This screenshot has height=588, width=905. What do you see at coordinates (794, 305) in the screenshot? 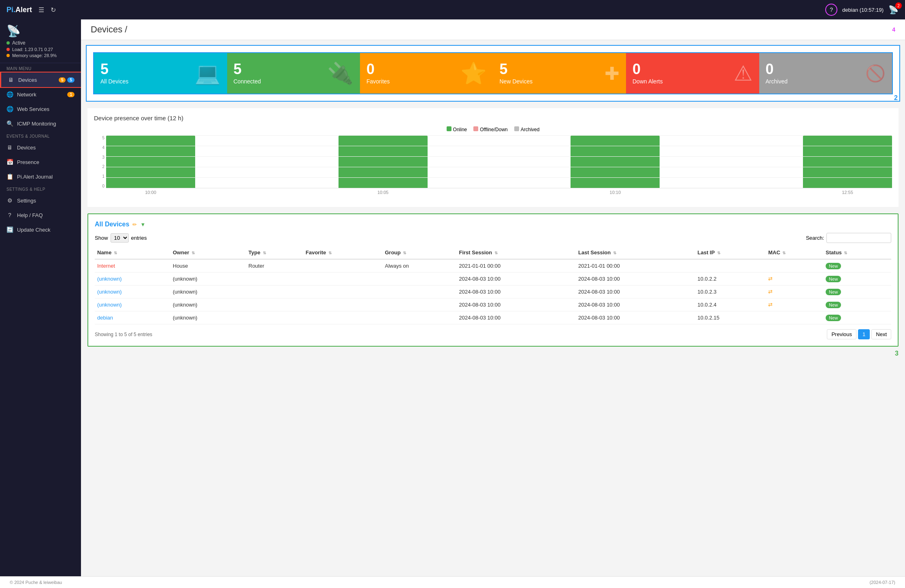
I see `row-4-mac: ⇄` at bounding box center [794, 305].